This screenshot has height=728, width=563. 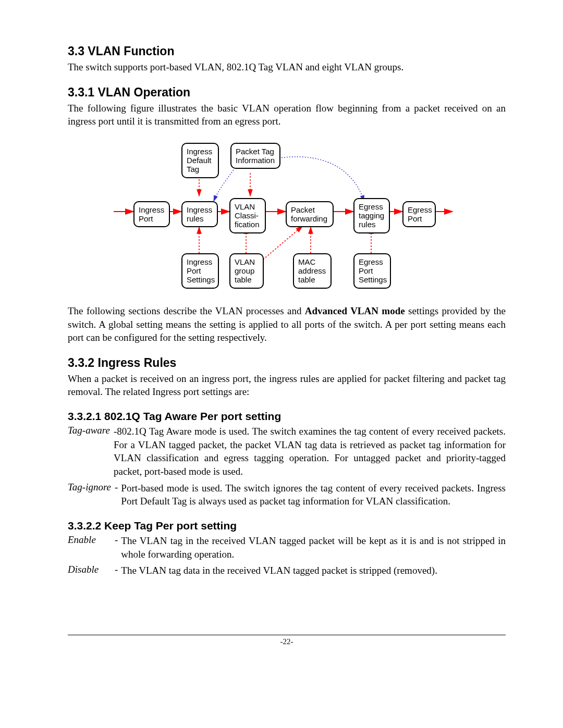 I want to click on heading-3-3-2-2: 3.3.2.2 Keep Tag Per port setting, so click(x=287, y=526).